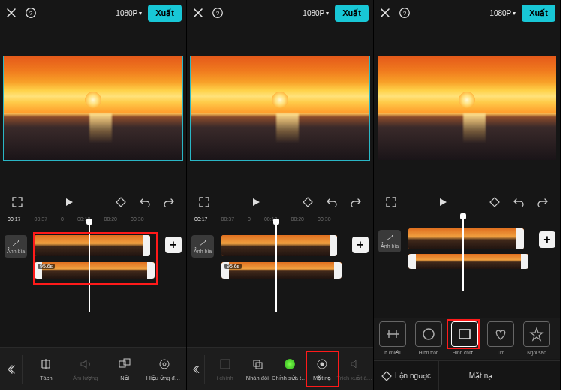 The height and width of the screenshot is (392, 563). Describe the element at coordinates (467, 339) in the screenshot. I see `mask-shape-row: n chiếu Hình tròn Hình chữ… Tim Ngôi sao` at that location.